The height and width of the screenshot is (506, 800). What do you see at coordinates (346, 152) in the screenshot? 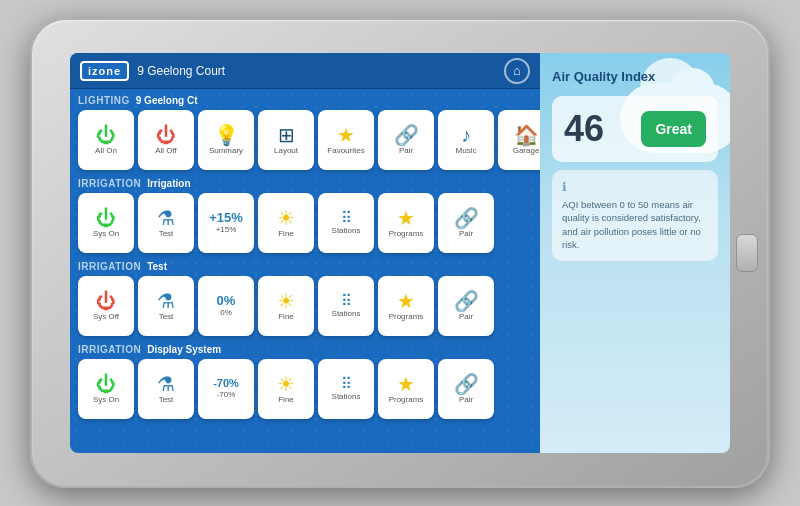
I see `favourites-label: Favourites` at bounding box center [346, 152].